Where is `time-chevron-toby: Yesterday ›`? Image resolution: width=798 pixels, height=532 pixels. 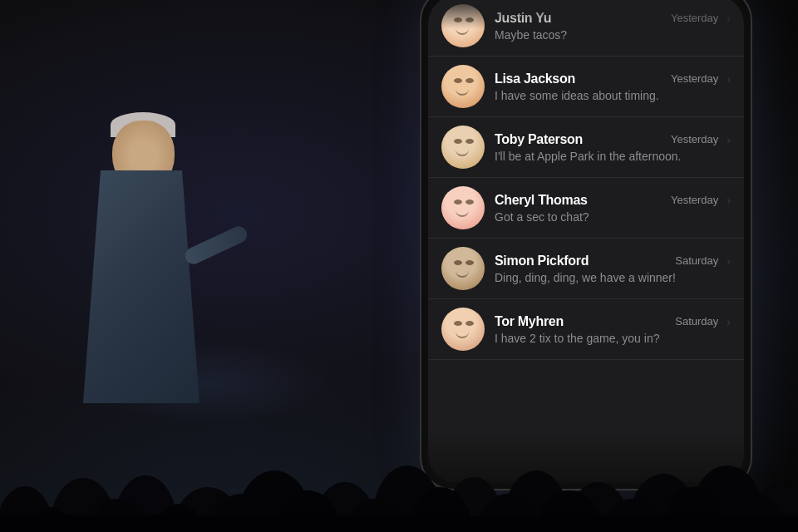
time-chevron-toby: Yesterday › is located at coordinates (701, 140).